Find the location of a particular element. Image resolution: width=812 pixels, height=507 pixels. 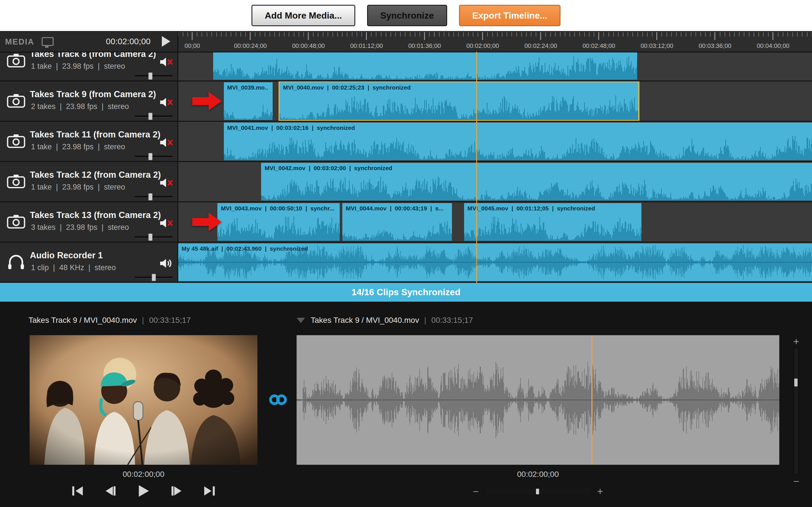

timeline-playhead is located at coordinates (476, 167).